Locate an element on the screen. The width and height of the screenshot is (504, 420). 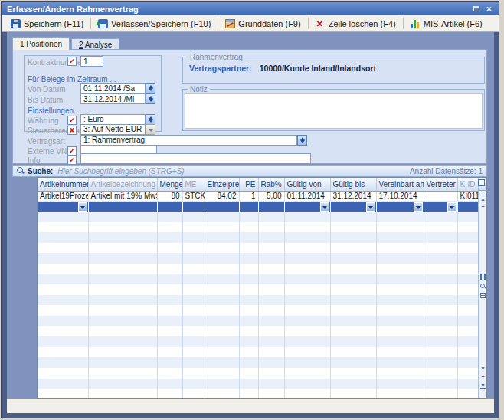
bis-datum-input is located at coordinates (113, 99).